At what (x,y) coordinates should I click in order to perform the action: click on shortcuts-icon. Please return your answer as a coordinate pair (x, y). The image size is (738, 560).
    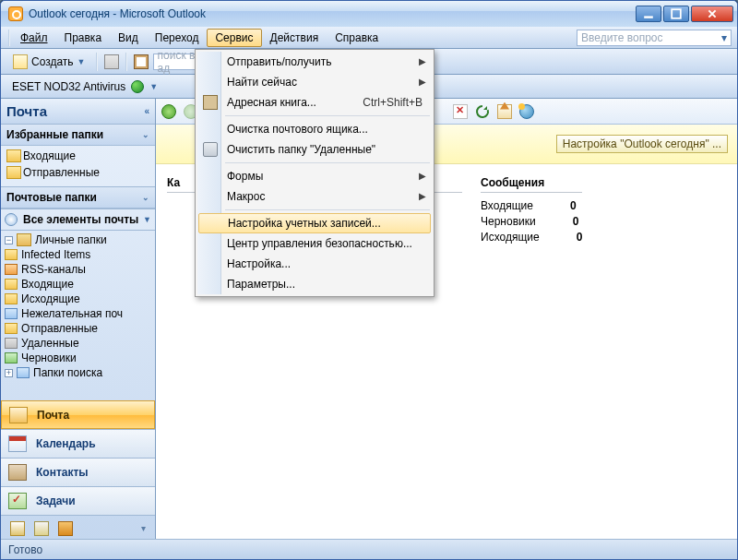
    Looking at the image, I should click on (65, 529).